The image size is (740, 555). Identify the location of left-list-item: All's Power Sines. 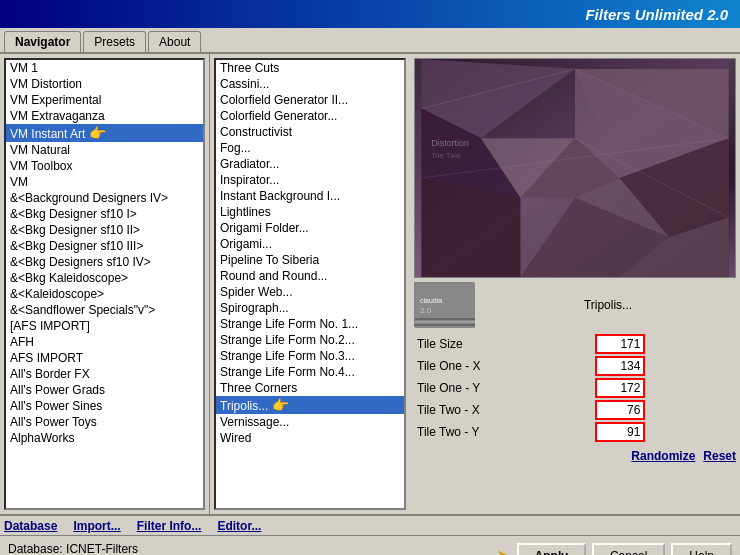
(104, 406).